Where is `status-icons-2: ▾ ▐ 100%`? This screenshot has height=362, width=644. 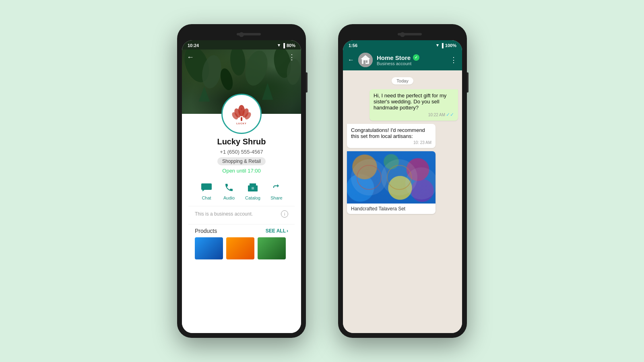
status-icons-2: ▾ ▐ 100% is located at coordinates (446, 45).